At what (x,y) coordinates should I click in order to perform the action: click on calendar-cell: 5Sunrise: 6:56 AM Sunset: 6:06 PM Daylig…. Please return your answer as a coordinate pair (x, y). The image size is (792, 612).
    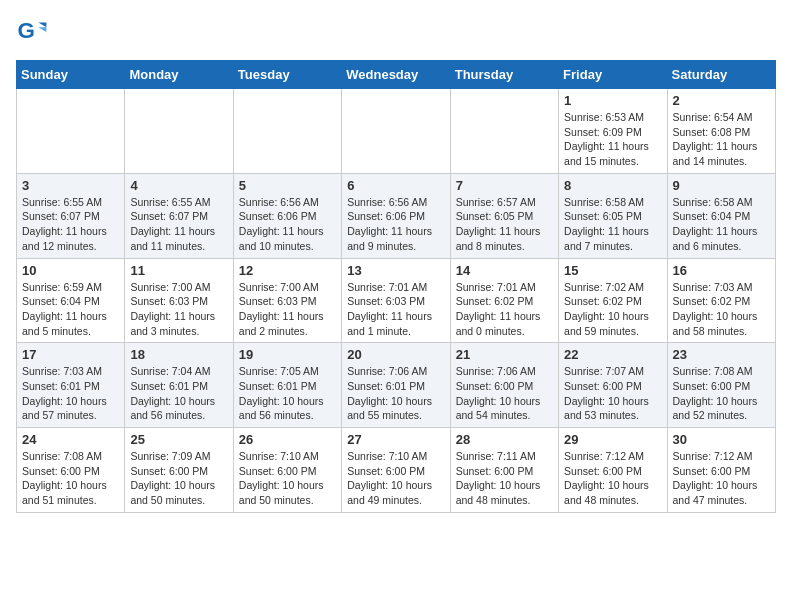
    Looking at the image, I should click on (287, 216).